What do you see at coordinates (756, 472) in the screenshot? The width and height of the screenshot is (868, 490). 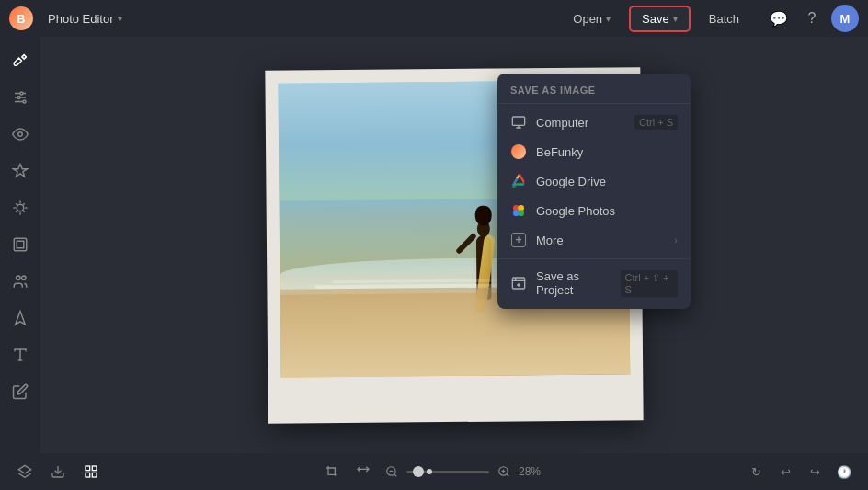 I see `refresh-button: ↻` at bounding box center [756, 472].